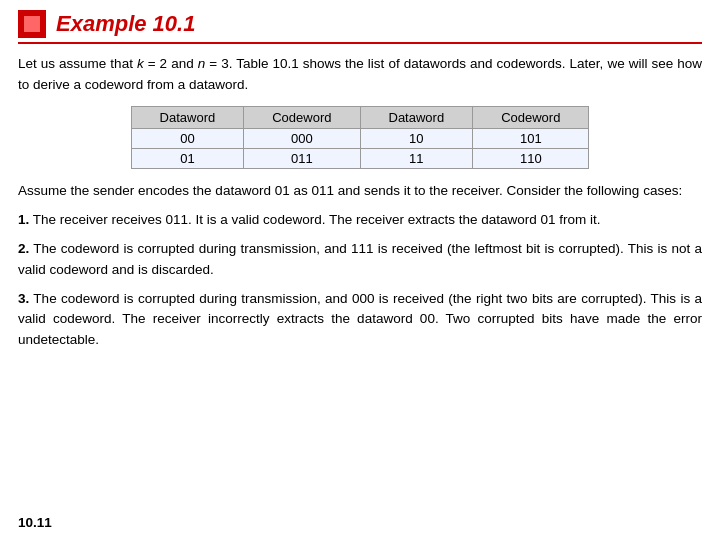  I want to click on col-header-codeword1: Codeword, so click(302, 117).